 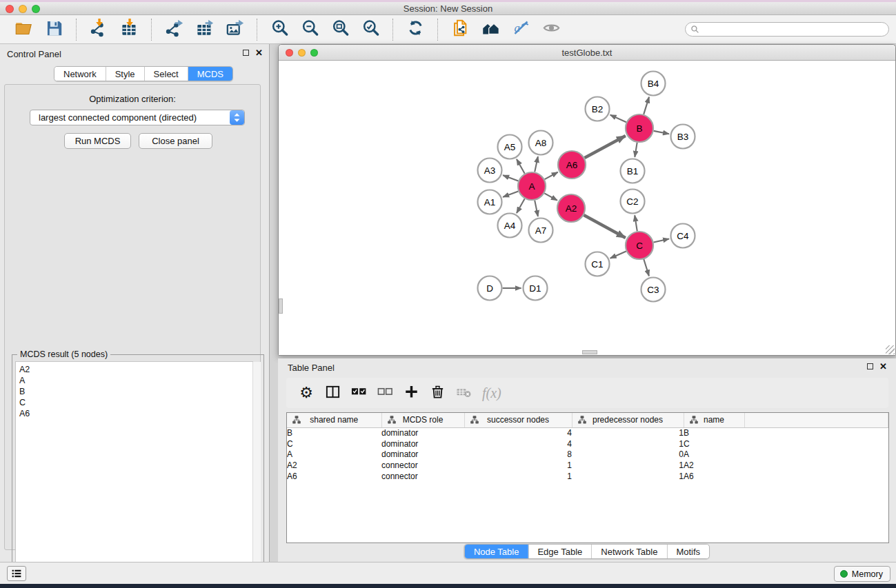 What do you see at coordinates (98, 141) in the screenshot?
I see `run-mcds-button: Run MCDS` at bounding box center [98, 141].